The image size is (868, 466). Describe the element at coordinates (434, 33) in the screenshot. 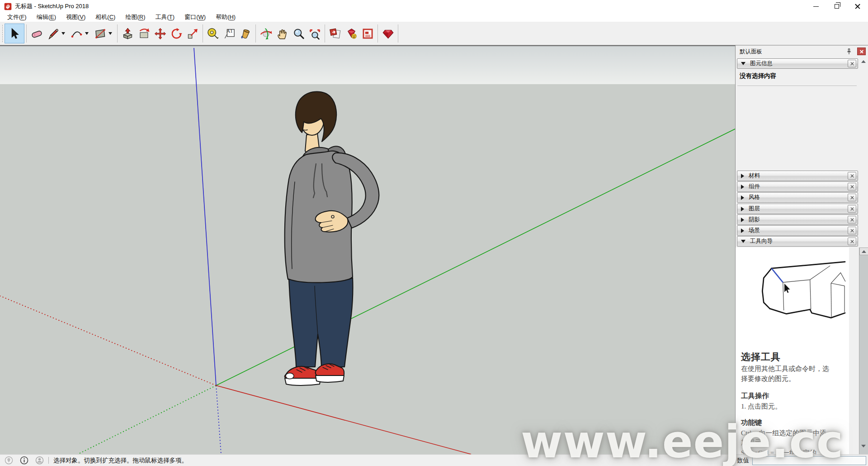

I see `toolbar: A1` at that location.